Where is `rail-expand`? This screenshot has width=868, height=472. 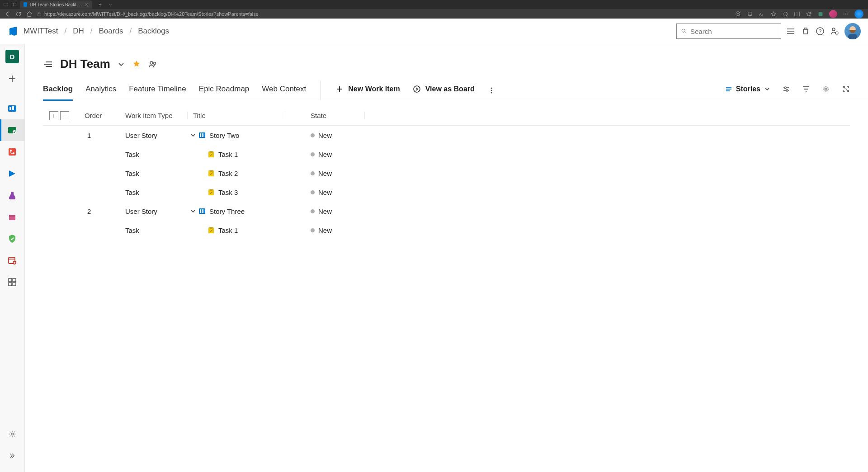 rail-expand is located at coordinates (13, 456).